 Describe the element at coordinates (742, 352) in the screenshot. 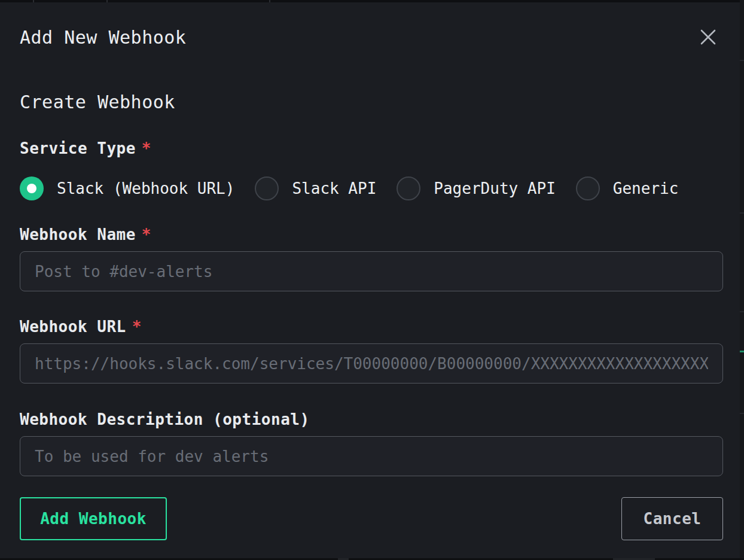

I see `background-green-indicator` at that location.